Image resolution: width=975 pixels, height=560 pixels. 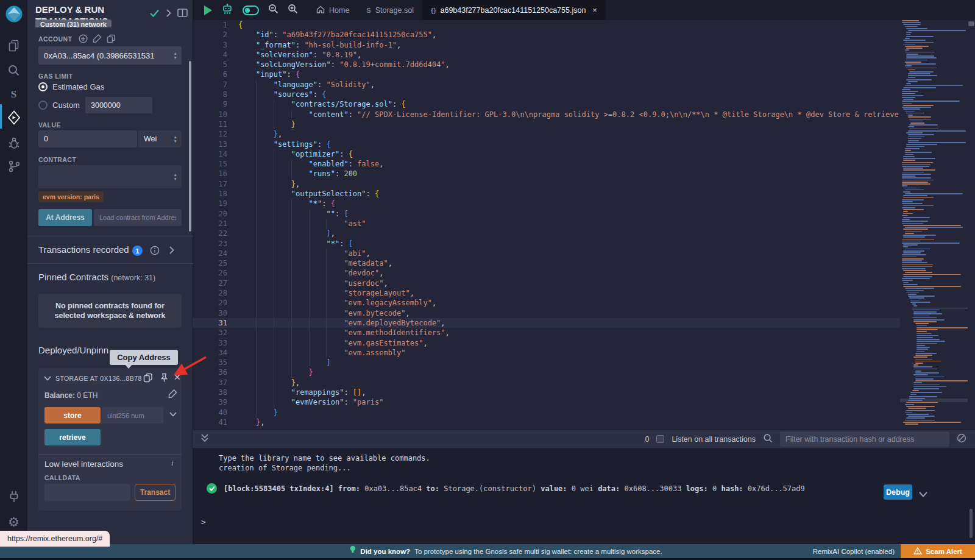 I want to click on code-line: 29 "evm.legacyAssembly",, so click(x=547, y=303).